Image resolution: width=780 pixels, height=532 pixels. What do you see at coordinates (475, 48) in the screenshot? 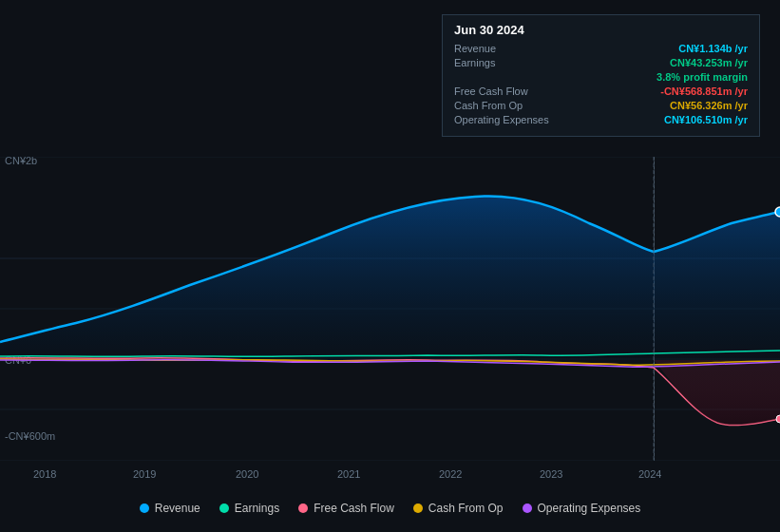
I see `tooltip-label-revenue: Revenue` at bounding box center [475, 48].